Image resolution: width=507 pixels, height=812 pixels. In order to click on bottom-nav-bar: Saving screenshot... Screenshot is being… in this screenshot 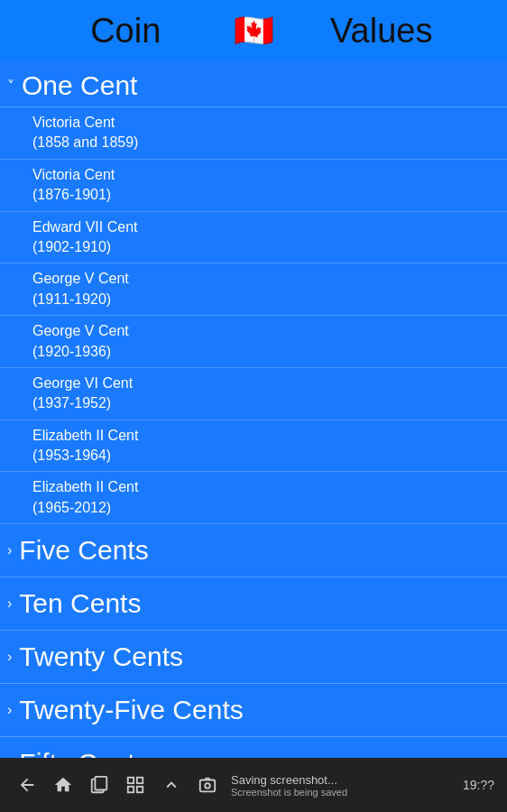, I will do `click(254, 785)`.